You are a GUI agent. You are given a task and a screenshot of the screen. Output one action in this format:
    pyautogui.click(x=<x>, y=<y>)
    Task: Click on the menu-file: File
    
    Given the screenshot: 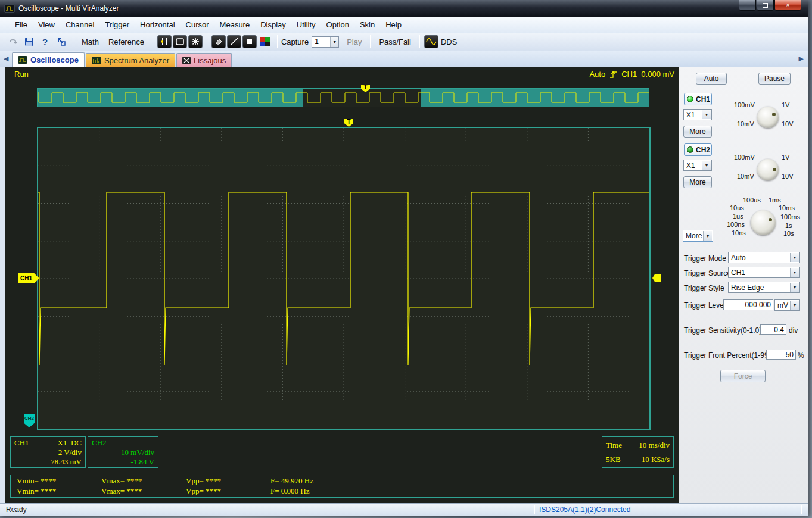 What is the action you would take?
    pyautogui.click(x=21, y=25)
    